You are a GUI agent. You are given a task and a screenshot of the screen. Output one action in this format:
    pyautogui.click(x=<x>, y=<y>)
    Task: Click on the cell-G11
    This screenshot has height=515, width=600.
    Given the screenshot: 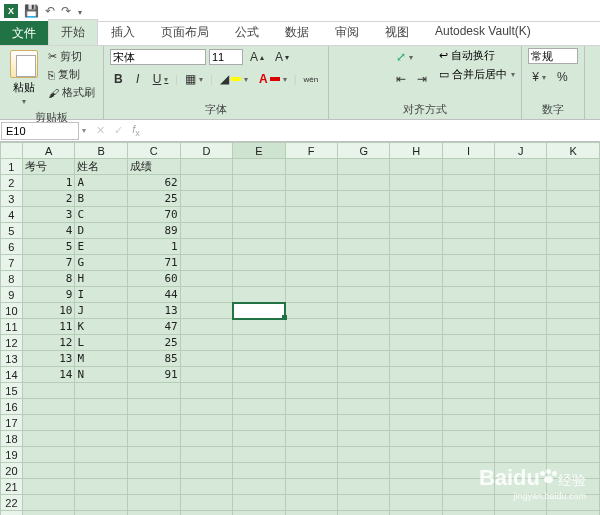 What is the action you would take?
    pyautogui.click(x=363, y=327)
    